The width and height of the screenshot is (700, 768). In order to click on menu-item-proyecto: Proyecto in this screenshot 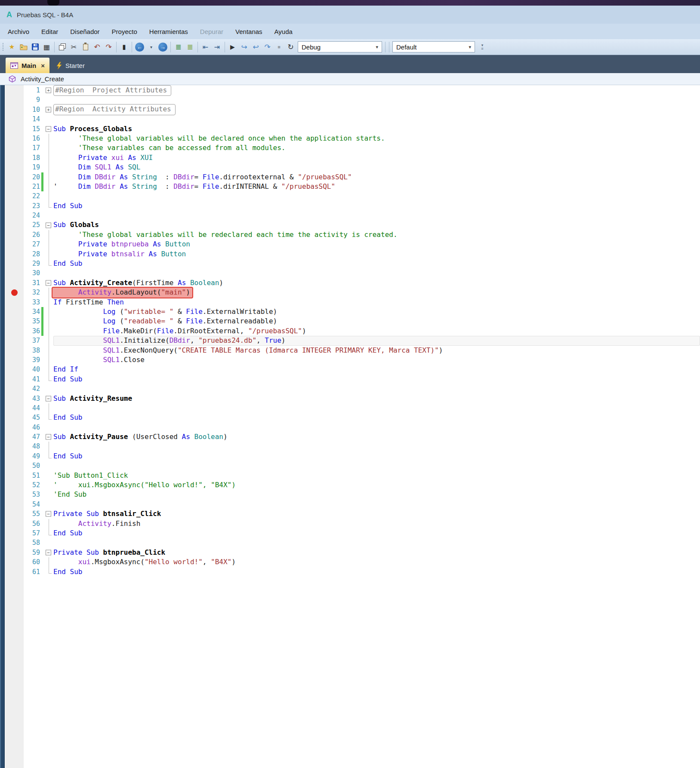, I will do `click(125, 31)`.